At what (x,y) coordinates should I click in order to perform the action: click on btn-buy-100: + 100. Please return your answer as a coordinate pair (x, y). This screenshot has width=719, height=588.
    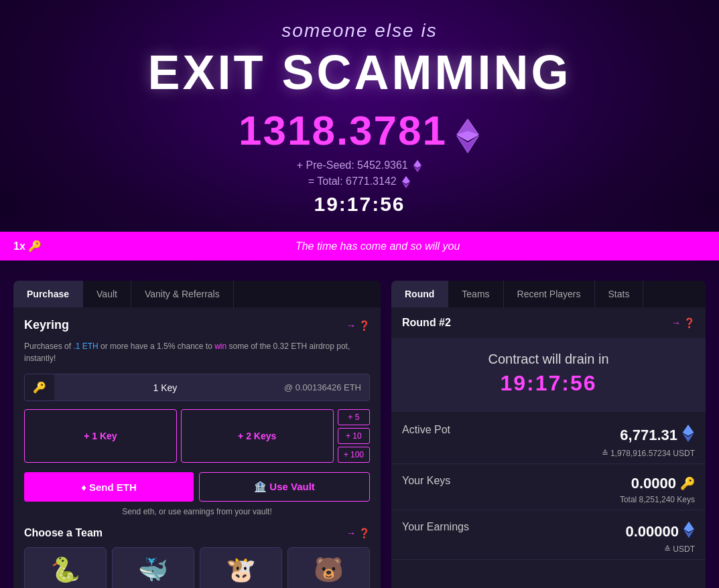
    Looking at the image, I should click on (354, 455).